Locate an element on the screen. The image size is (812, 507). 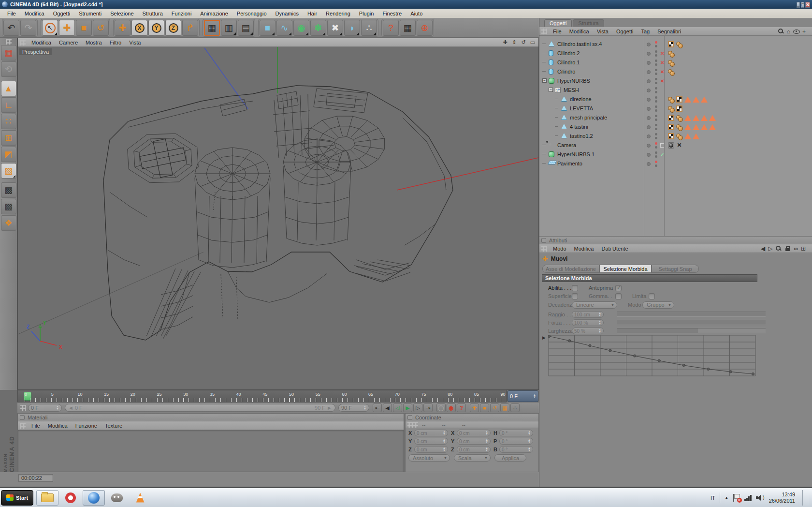
menu-item-funzioni: Funzioni is located at coordinates (182, 14).